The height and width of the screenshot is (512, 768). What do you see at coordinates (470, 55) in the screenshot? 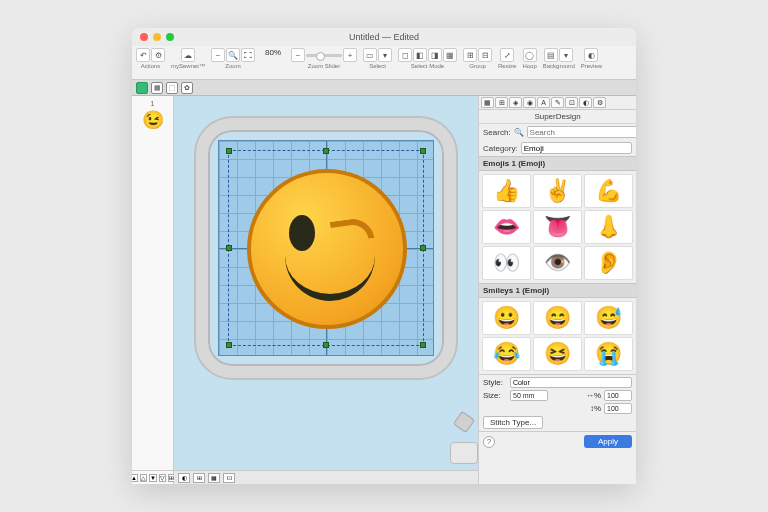
I see `group-button: ⊞` at bounding box center [470, 55].